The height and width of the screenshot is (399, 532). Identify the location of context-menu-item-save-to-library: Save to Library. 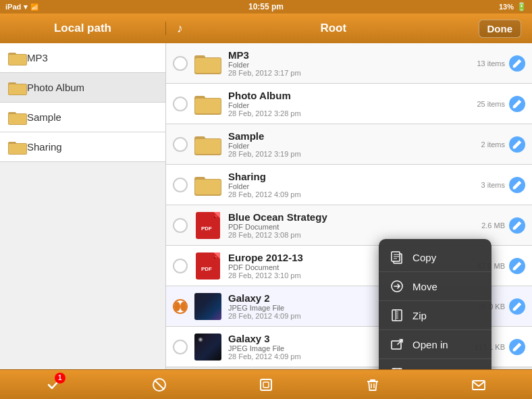
(435, 365).